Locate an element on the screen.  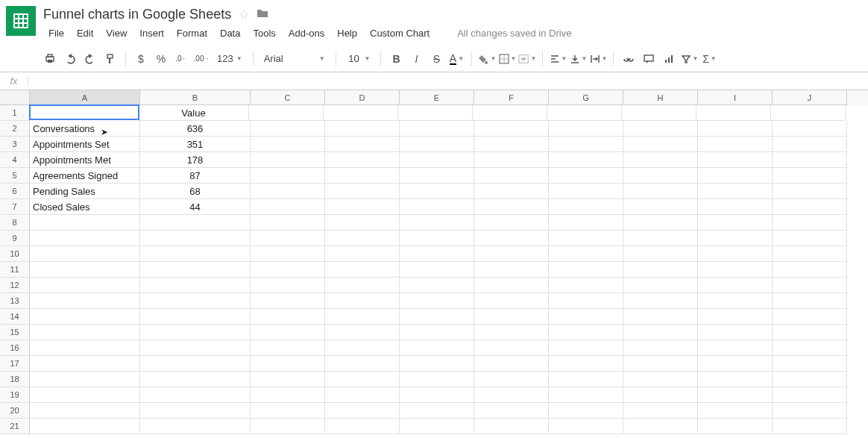
cell-J10 is located at coordinates (810, 254).